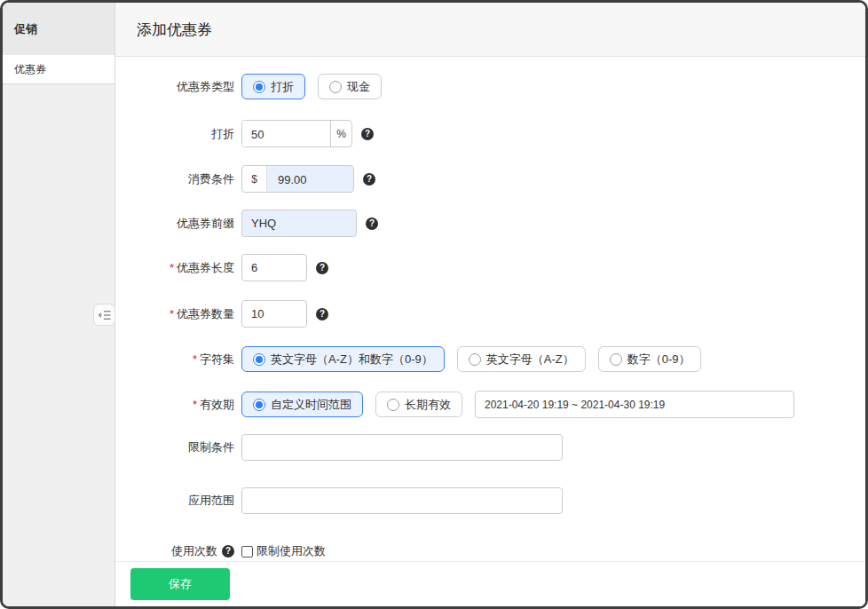 The image size is (868, 609). Describe the element at coordinates (298, 179) in the screenshot. I see `spend-condition-group: $` at that location.